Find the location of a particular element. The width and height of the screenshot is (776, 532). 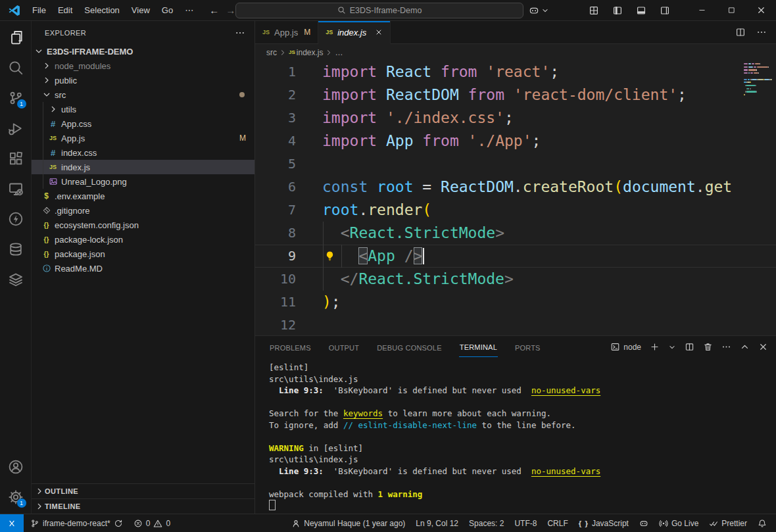

minimap is located at coordinates (758, 85).